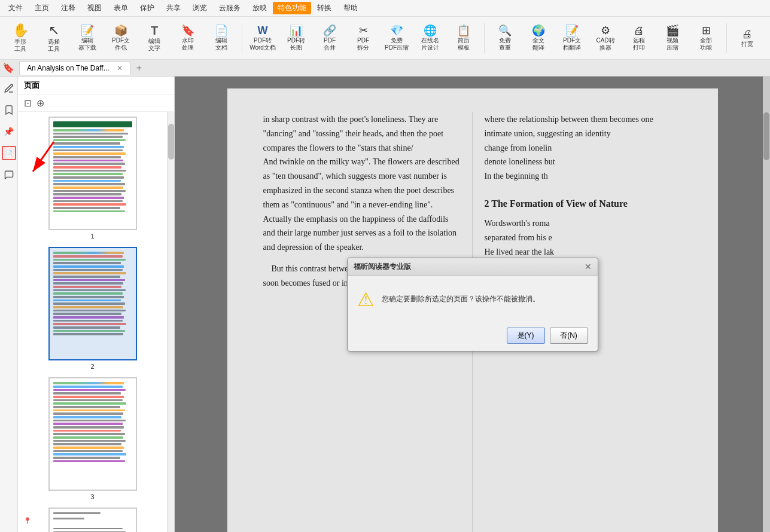 The width and height of the screenshot is (770, 532). I want to click on translate-icon: 🌍, so click(538, 30).